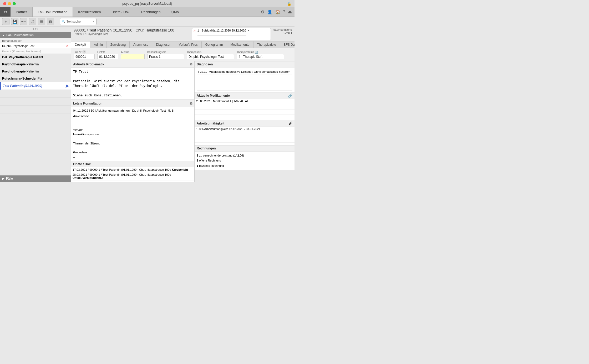  I want to click on patient-search-field: Patient (Vorname, Nachname), so click(35, 51).